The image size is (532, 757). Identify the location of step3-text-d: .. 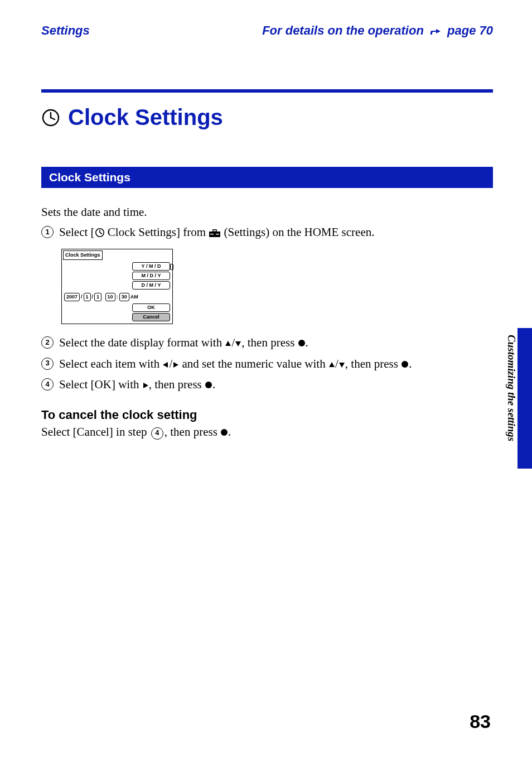
(410, 364).